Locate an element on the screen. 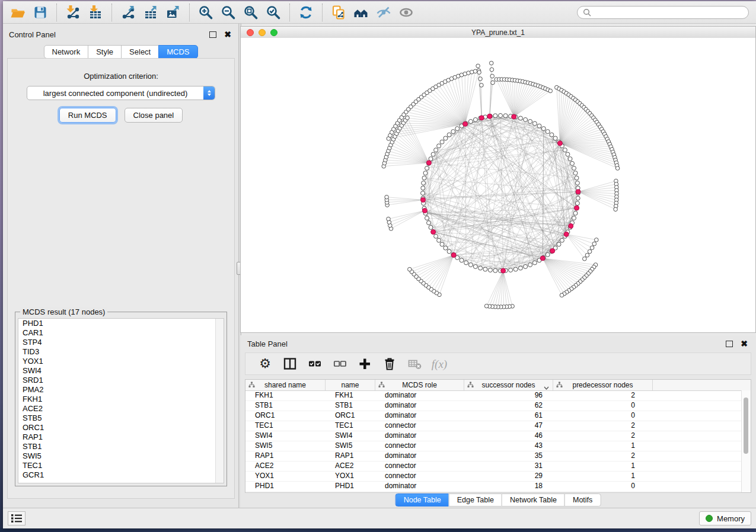 This screenshot has width=756, height=532. mcds-result-item: GCR1 is located at coordinates (121, 475).